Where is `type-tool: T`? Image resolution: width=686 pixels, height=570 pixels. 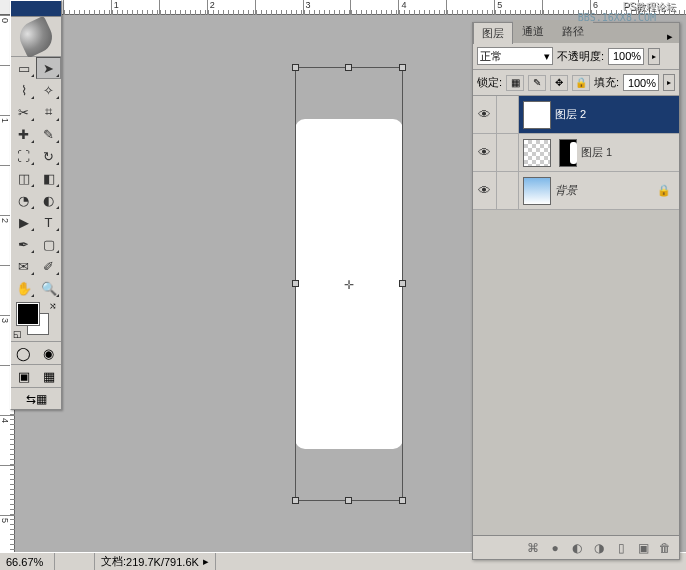
type-tool: T is located at coordinates (48, 222).